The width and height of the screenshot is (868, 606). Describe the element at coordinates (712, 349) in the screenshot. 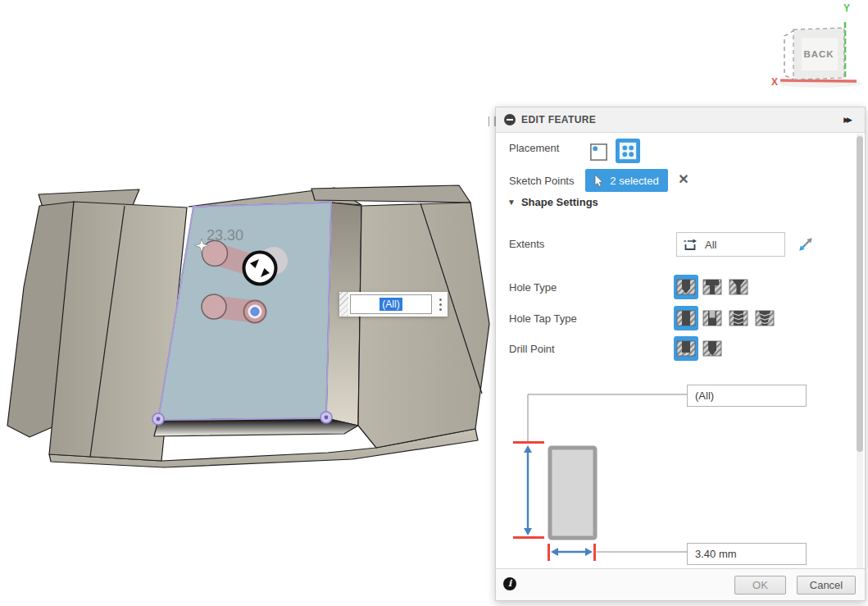

I see `drill-angle-icon` at that location.